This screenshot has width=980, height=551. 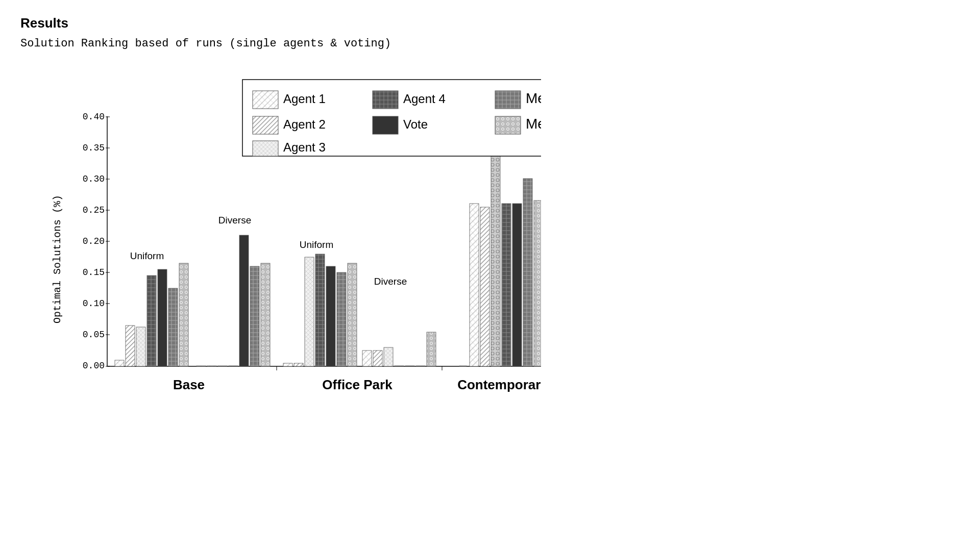 What do you see at coordinates (331, 316) in the screenshot?
I see `officepark-uniform-vote-bar` at bounding box center [331, 316].